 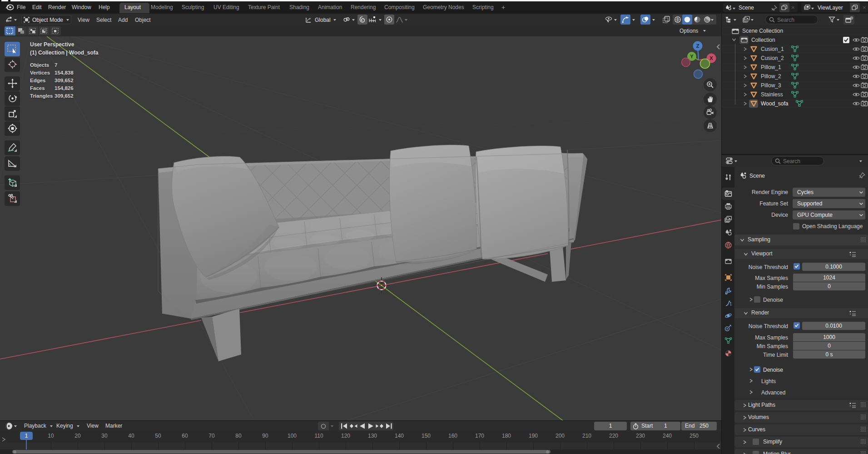 What do you see at coordinates (711, 58) in the screenshot?
I see `svg-text: X` at bounding box center [711, 58].